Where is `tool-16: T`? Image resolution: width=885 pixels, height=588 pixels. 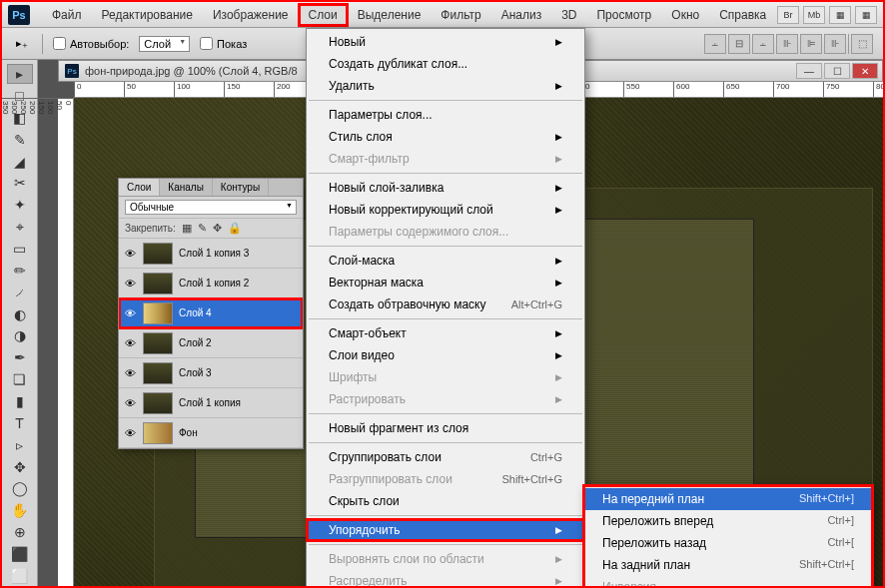 tool-16: T is located at coordinates (20, 423).